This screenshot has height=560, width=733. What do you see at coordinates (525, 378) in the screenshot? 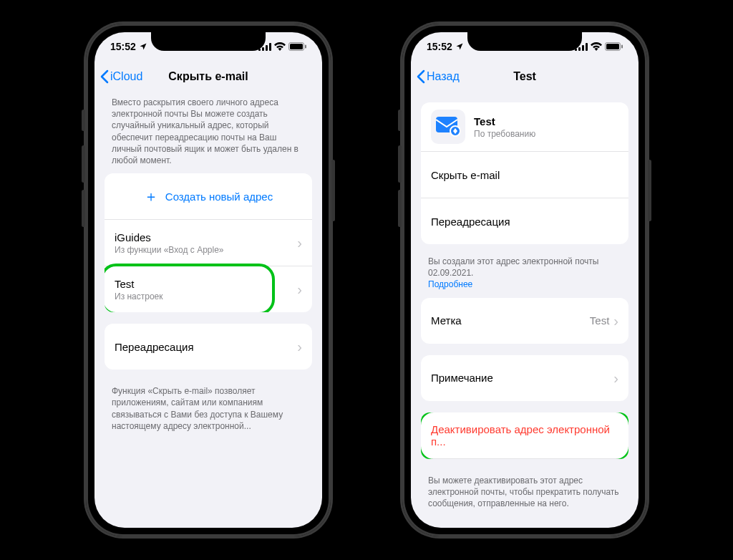
I see `note-cell: Примечание ›` at bounding box center [525, 378].